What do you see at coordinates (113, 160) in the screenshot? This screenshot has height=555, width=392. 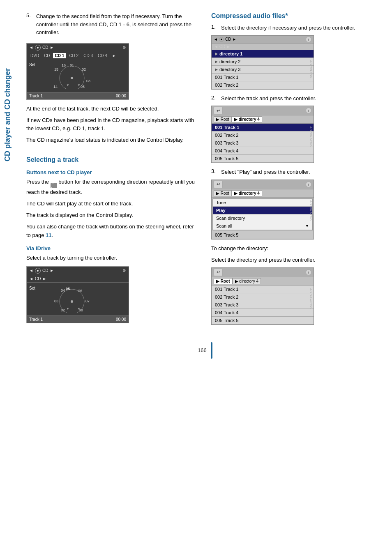 I see `selecting-title: Selecting a track` at bounding box center [113, 160].